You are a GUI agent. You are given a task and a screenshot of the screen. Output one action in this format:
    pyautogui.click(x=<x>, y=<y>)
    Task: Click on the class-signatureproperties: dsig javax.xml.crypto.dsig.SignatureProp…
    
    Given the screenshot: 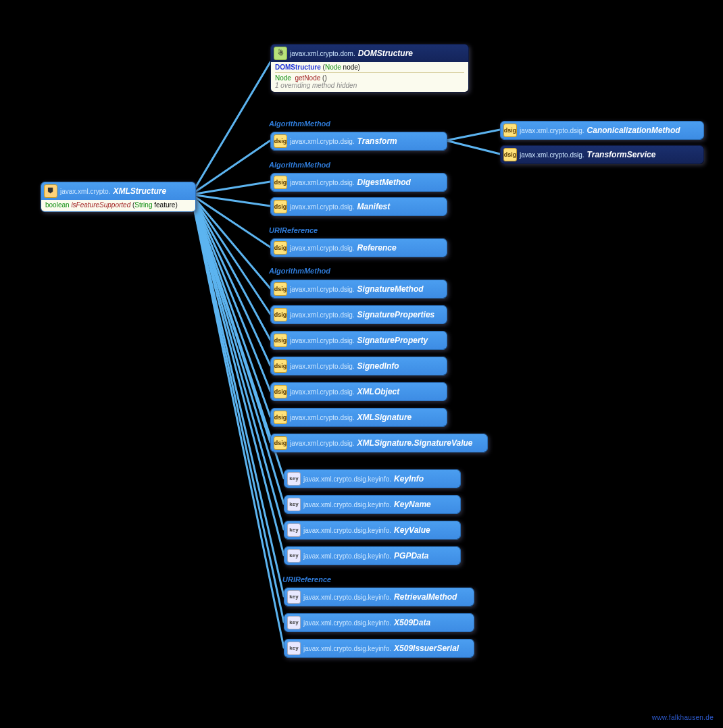 What is the action you would take?
    pyautogui.click(x=359, y=315)
    